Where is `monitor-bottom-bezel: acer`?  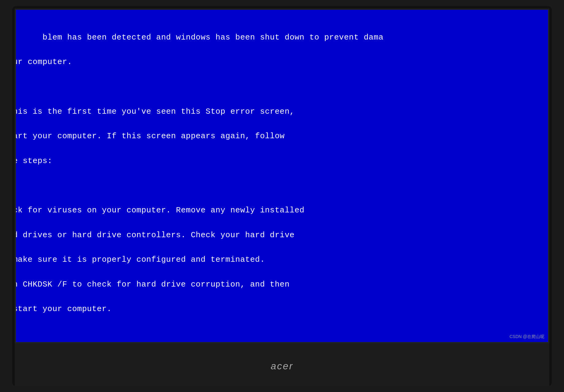 monitor-bottom-bezel: acer is located at coordinates (282, 365).